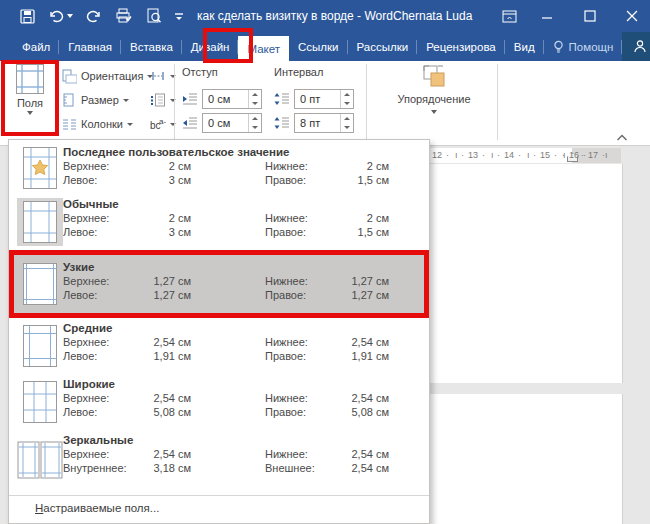 The image size is (650, 524). What do you see at coordinates (295, 16) in the screenshot?
I see `document-title: как сделать визитку в ворде - Word` at bounding box center [295, 16].